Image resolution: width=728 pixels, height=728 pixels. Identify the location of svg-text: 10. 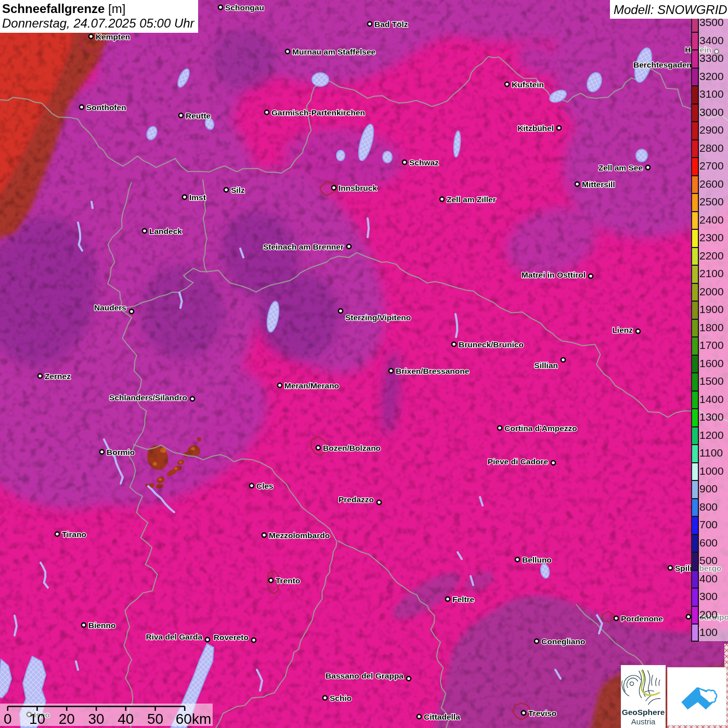
(37, 719).